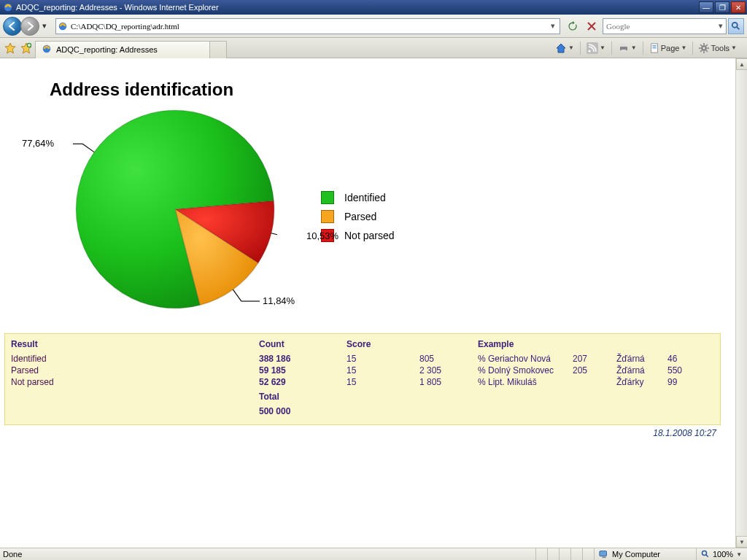 The height and width of the screenshot is (560, 747). I want to click on window-title: ADQC_reporting: Addresses - Windows Inte…, so click(117, 7).